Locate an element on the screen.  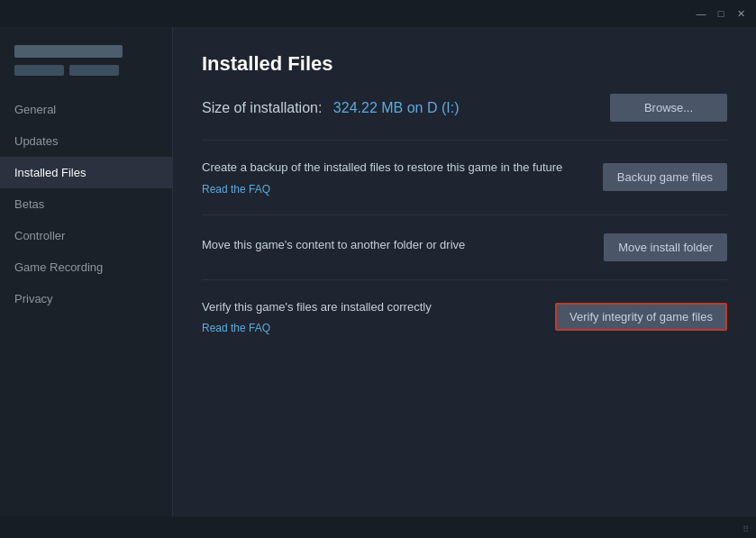
close-button: ✕ is located at coordinates (741, 14).